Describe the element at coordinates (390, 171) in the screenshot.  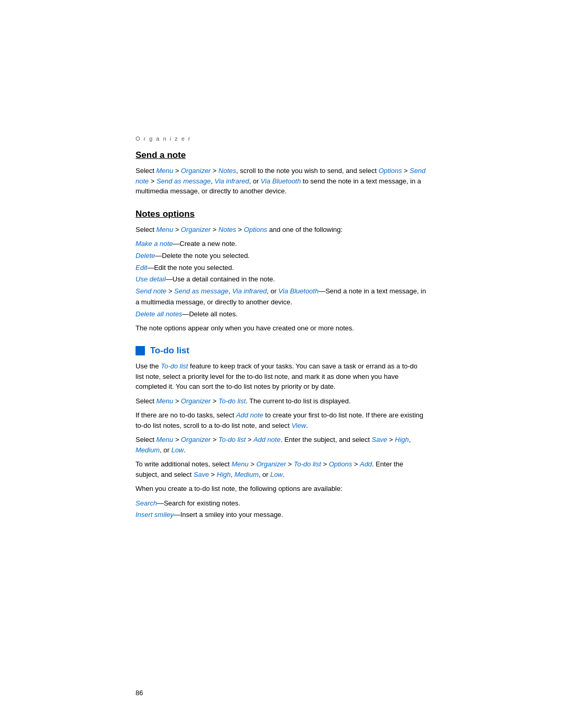
I see `options-link-1: Options` at that location.